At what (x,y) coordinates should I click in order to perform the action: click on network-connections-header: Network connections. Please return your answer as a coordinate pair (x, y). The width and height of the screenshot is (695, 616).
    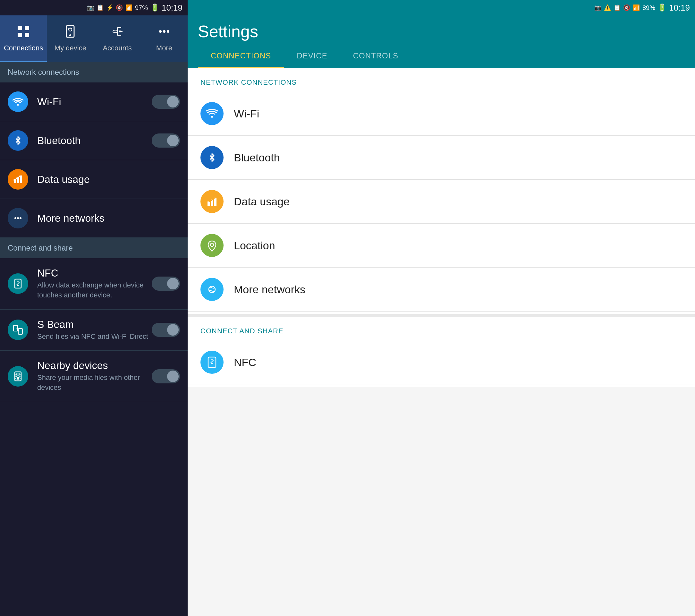
    Looking at the image, I should click on (94, 72).